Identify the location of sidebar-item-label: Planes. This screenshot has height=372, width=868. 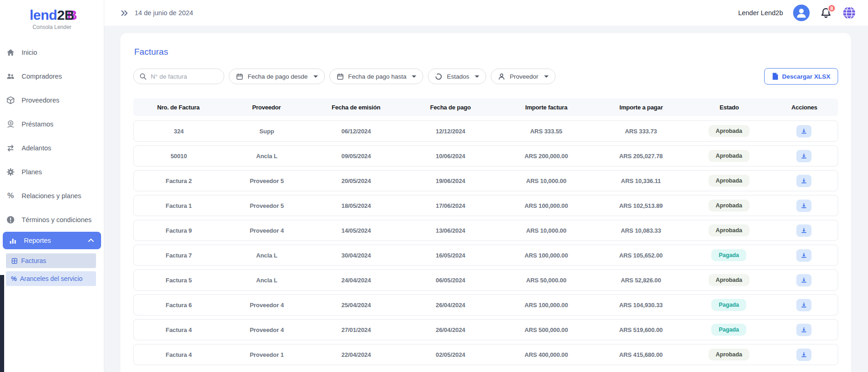
(32, 172).